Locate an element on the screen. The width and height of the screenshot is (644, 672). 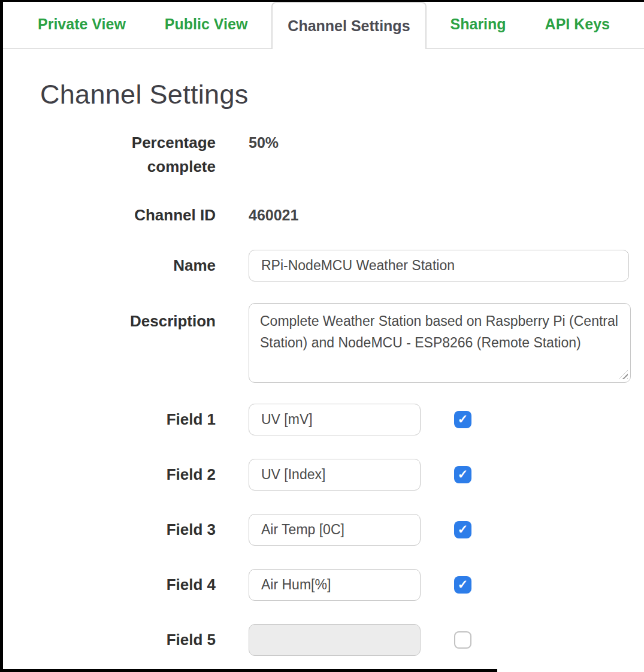
field-1-row: Field 1 is located at coordinates (322, 419).